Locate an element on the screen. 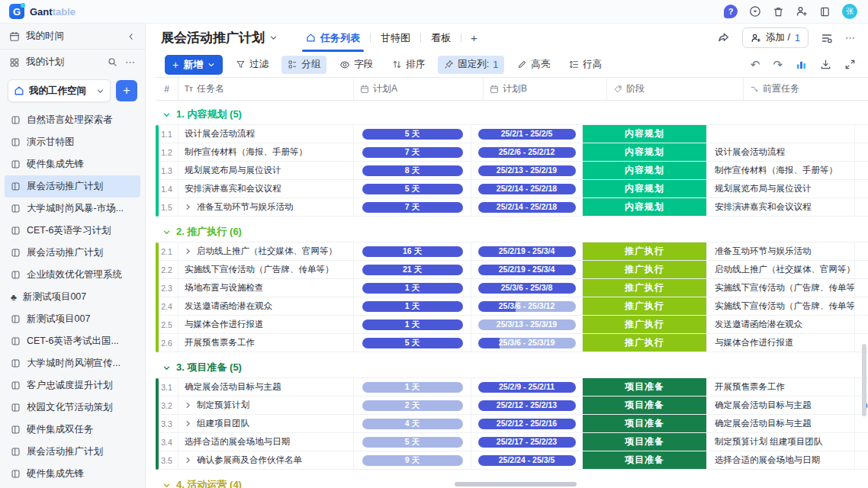 Image resolution: width=868 pixels, height=488 pixels. row-number-cell: 3.2 is located at coordinates (167, 406).